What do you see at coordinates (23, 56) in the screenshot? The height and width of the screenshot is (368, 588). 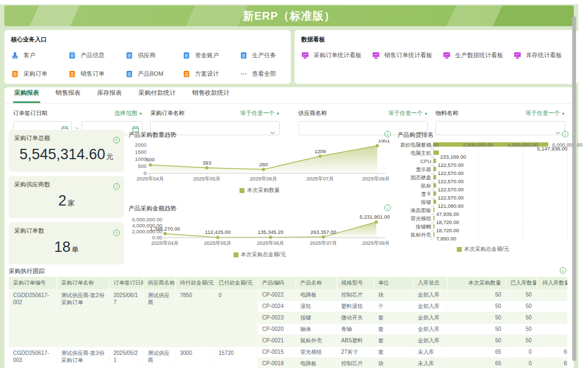 I see `entry-item-customer: 客户` at bounding box center [23, 56].